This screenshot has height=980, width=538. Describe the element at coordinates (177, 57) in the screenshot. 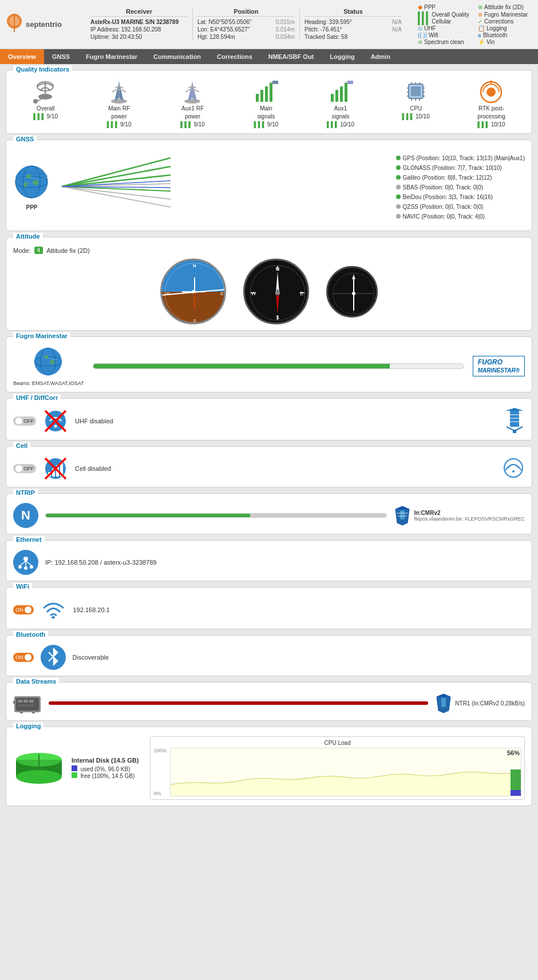

I see `nav-communication: Communication` at that location.